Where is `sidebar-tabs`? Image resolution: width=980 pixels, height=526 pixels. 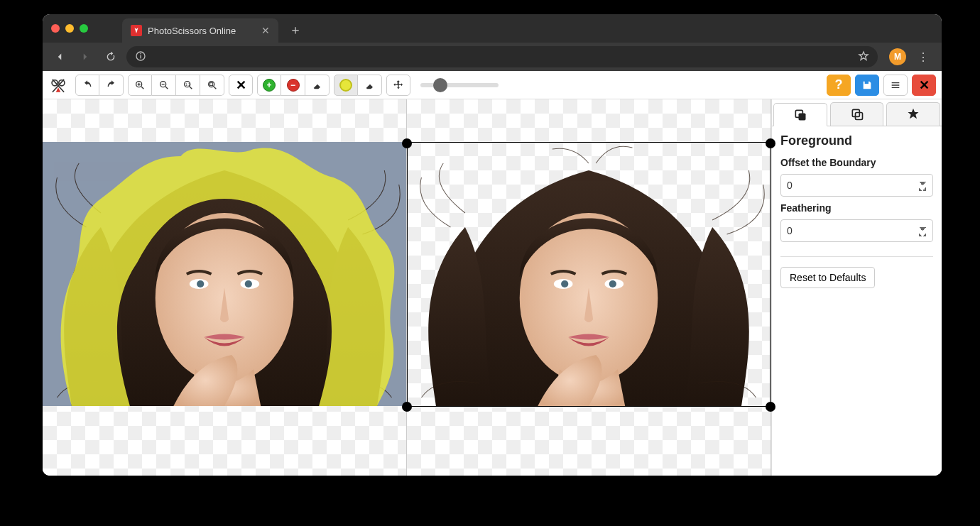
sidebar-tabs is located at coordinates (856, 113).